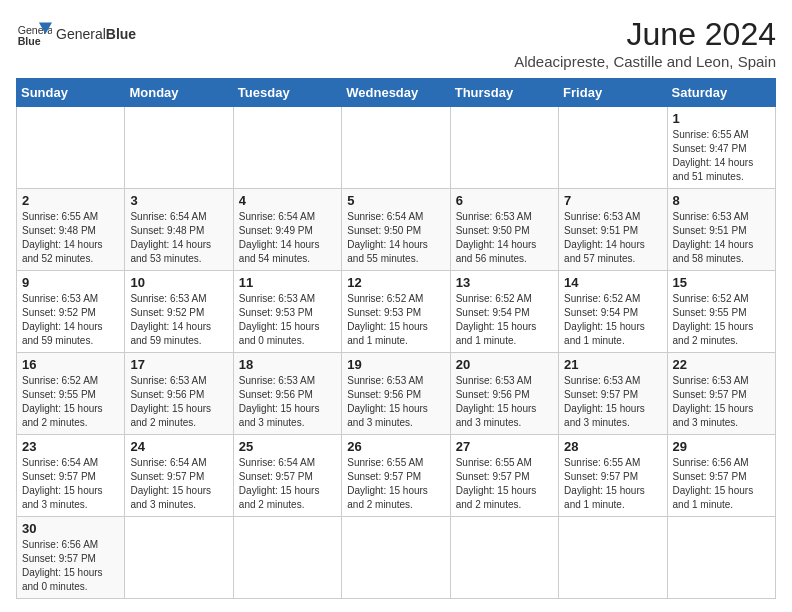 This screenshot has width=792, height=612. Describe the element at coordinates (722, 200) in the screenshot. I see `day-number: 8` at that location.